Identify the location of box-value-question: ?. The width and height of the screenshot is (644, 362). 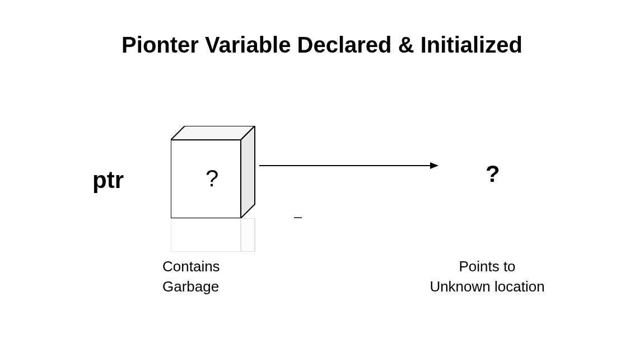
(212, 178).